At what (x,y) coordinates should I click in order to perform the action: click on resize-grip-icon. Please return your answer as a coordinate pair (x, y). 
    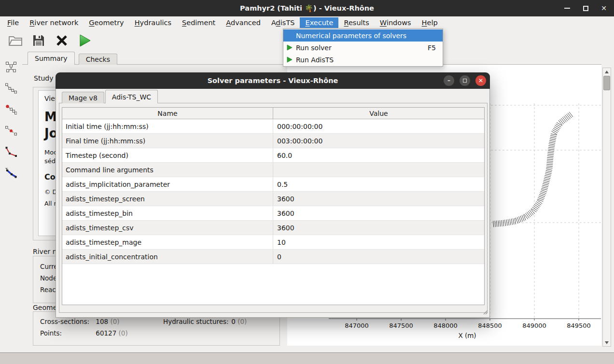
    Looking at the image, I should click on (486, 312).